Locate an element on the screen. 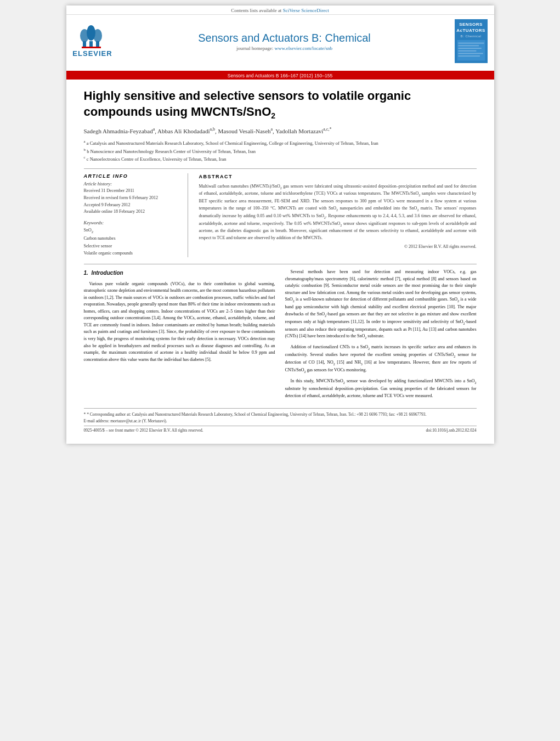 The width and height of the screenshot is (560, 741). intro-heading: 1. Introduction is located at coordinates (180, 273).